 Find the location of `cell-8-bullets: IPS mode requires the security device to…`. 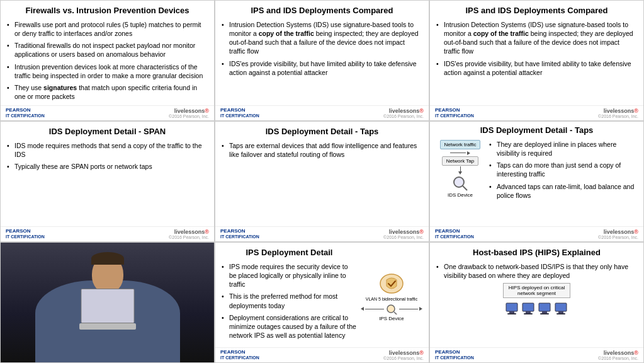

cell-8-bullets: IPS mode requires the security device to… is located at coordinates (290, 301).